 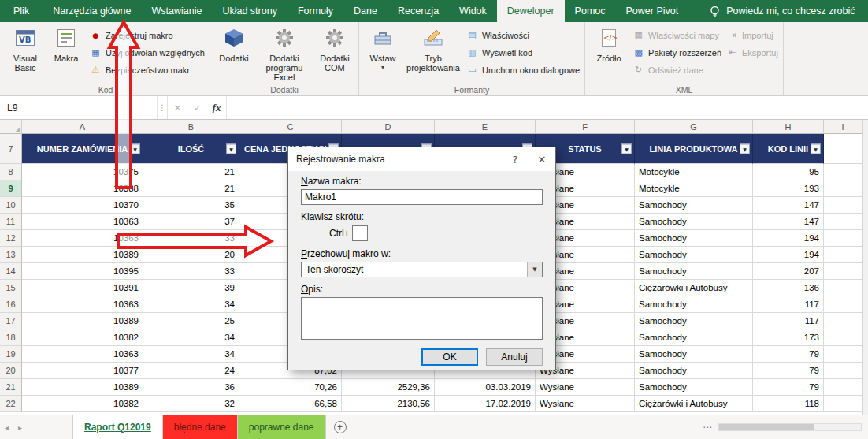 What do you see at coordinates (766, 427) in the screenshot?
I see `horizontal-scrollbar-thumb` at bounding box center [766, 427].